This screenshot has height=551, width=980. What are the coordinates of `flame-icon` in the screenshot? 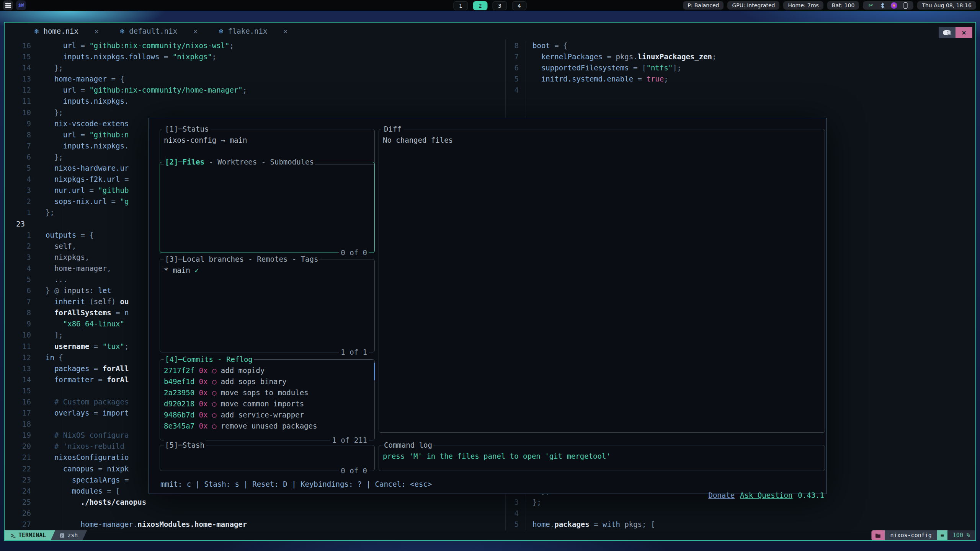 It's located at (894, 5).